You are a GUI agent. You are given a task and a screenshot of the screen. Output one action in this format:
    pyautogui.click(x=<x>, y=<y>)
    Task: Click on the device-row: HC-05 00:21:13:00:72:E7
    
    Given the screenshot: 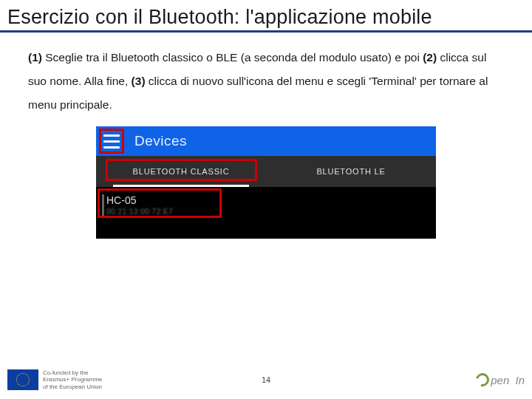 What is the action you would take?
    pyautogui.click(x=269, y=204)
    